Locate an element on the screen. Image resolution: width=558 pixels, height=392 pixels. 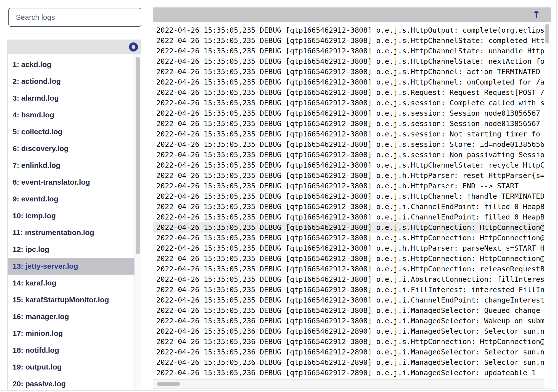
log-panel-header: ↑ is located at coordinates (352, 15).